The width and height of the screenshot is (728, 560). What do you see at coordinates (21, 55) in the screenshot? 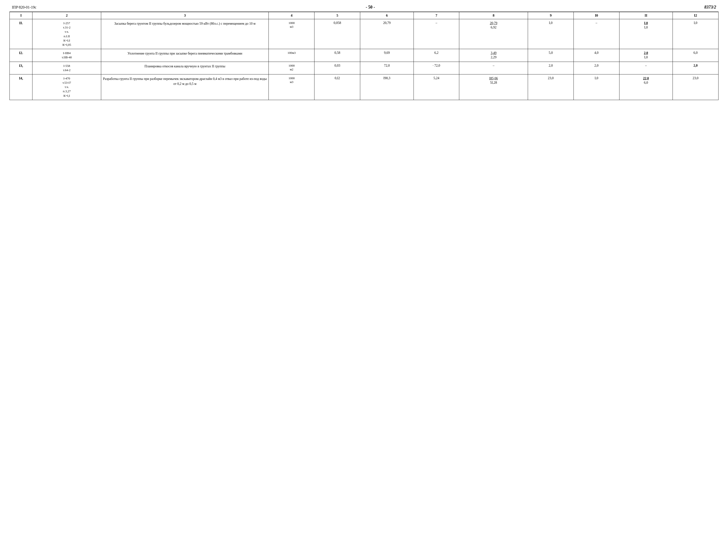
I see `row-num-I2: I2.` at bounding box center [21, 55].